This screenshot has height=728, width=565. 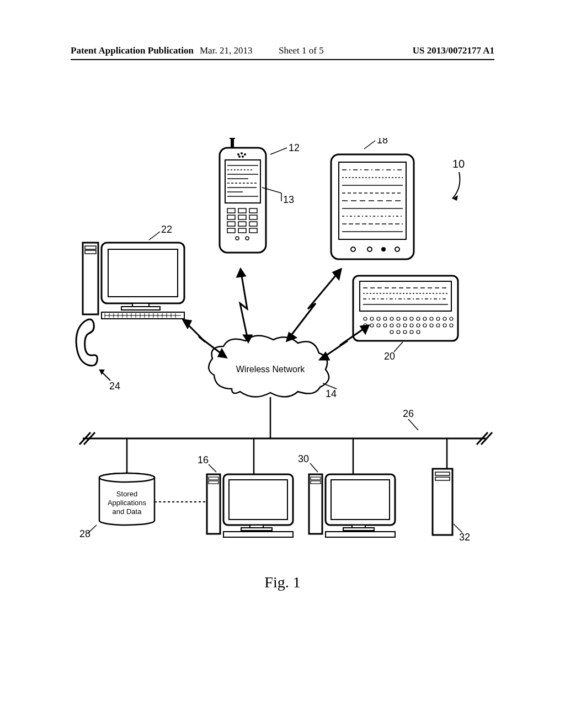 I want to click on header-rule, so click(x=282, y=60).